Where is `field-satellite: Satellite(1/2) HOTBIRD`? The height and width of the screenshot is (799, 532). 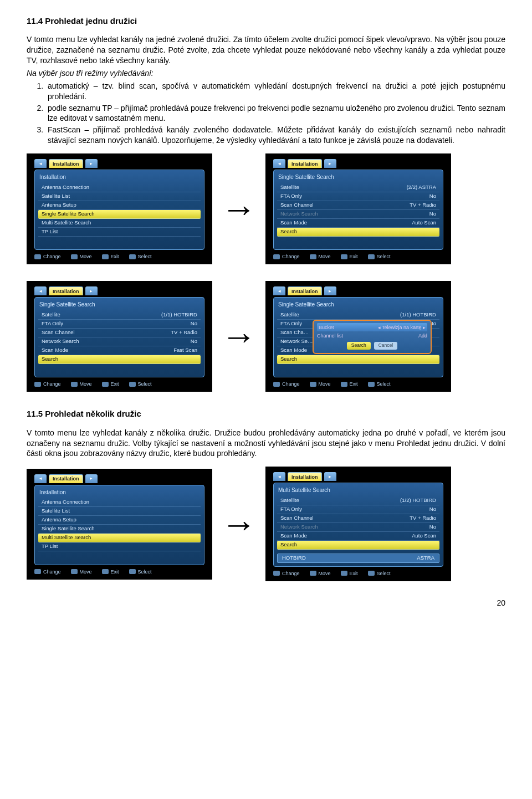
field-satellite: Satellite(1/2) HOTBIRD is located at coordinates (358, 501).